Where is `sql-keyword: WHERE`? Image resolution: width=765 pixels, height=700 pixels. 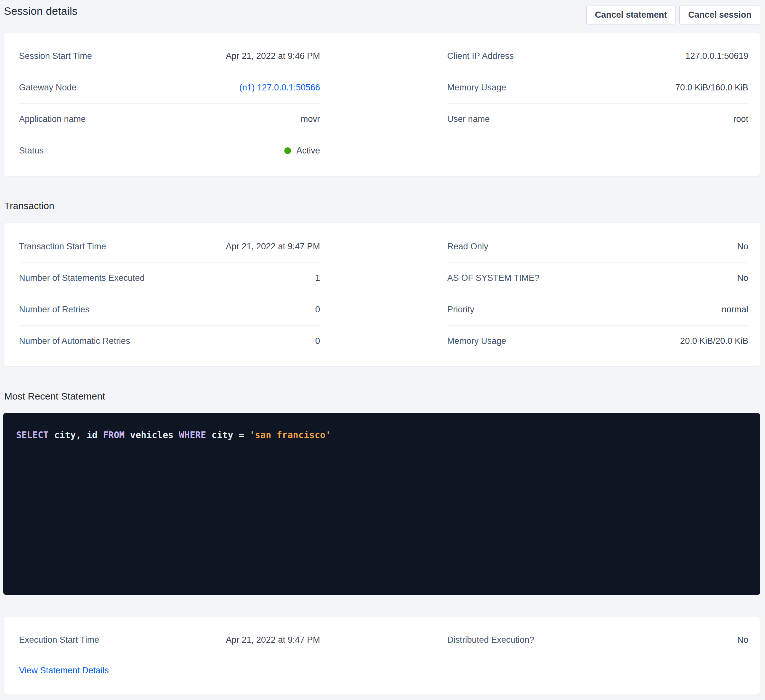 sql-keyword: WHERE is located at coordinates (193, 435).